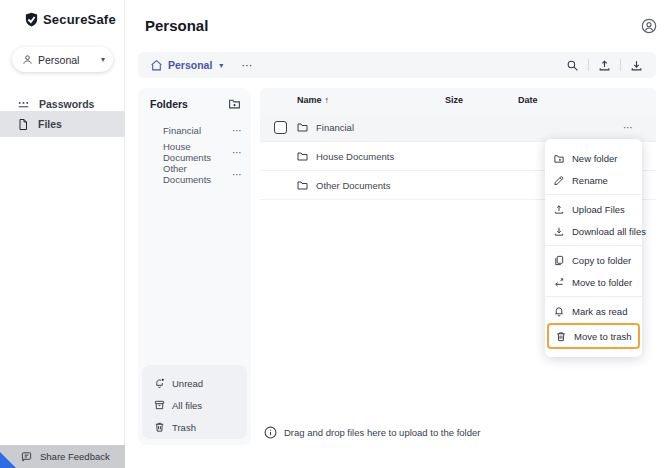 The height and width of the screenshot is (468, 670). What do you see at coordinates (50, 124) in the screenshot?
I see `sidebar-item-label: Files` at bounding box center [50, 124].